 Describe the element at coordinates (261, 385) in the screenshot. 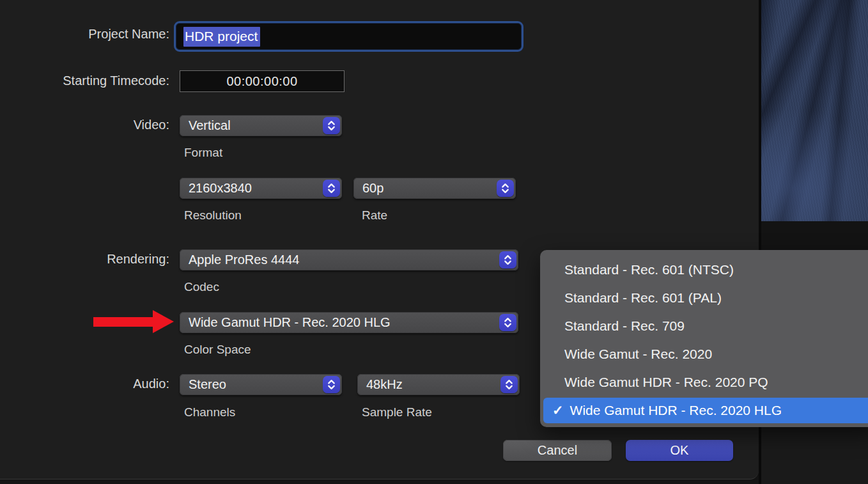

I see `channels-dropdown: Stereo` at that location.